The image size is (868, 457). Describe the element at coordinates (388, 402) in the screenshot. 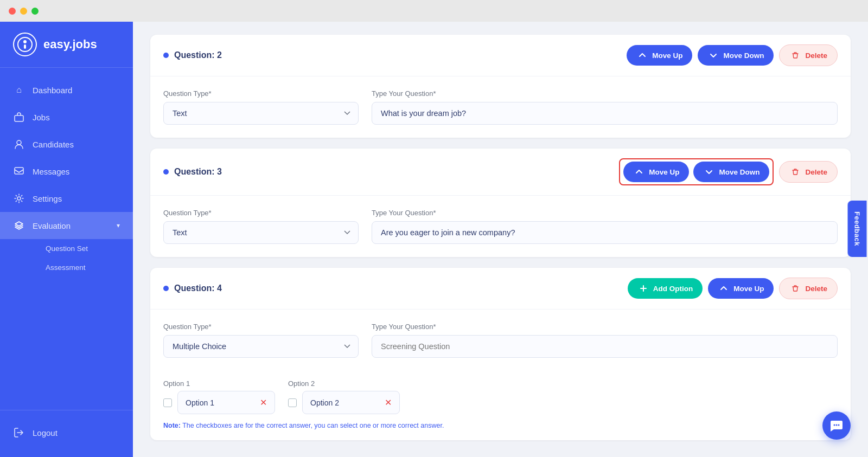

I see `option-2-remove: ✕` at that location.